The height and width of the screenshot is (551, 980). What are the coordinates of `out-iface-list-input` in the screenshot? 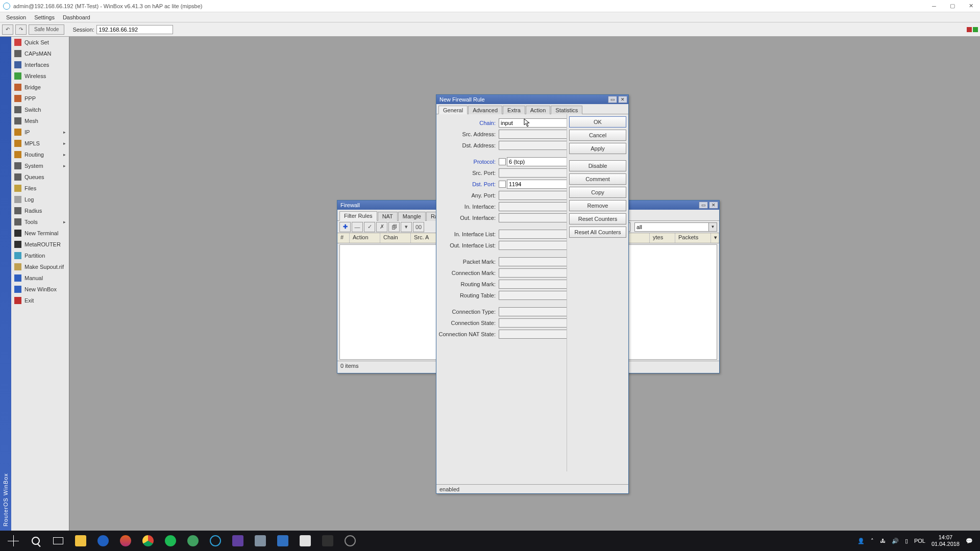 It's located at (533, 245).